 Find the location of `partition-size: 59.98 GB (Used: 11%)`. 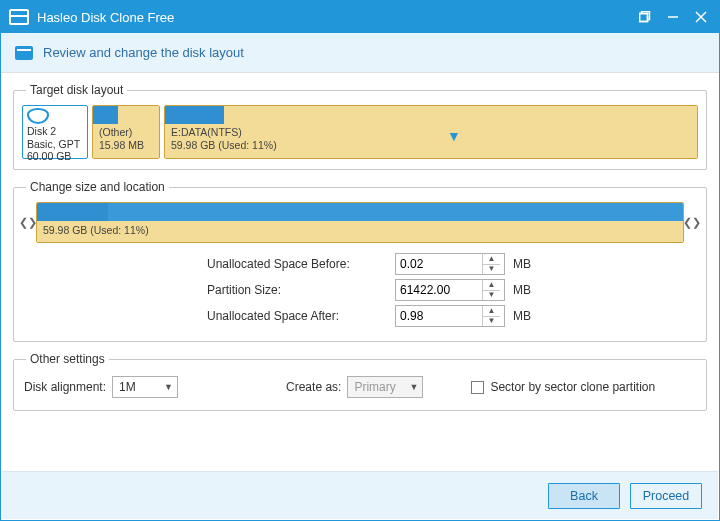

partition-size: 59.98 GB (Used: 11%) is located at coordinates (431, 146).